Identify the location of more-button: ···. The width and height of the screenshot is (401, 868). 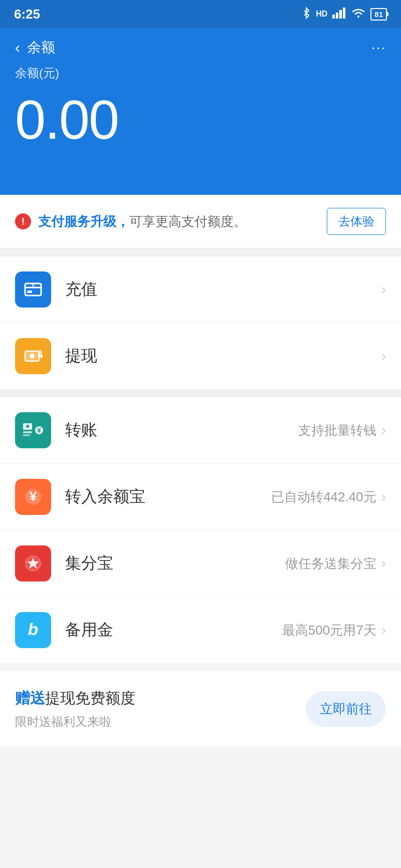
(379, 48).